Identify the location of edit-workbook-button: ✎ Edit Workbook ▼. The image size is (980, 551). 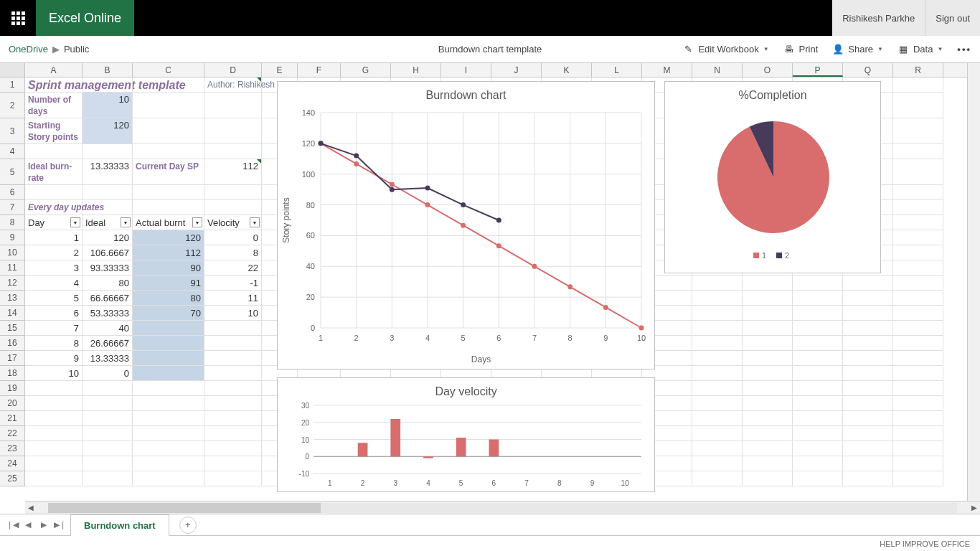
(725, 50).